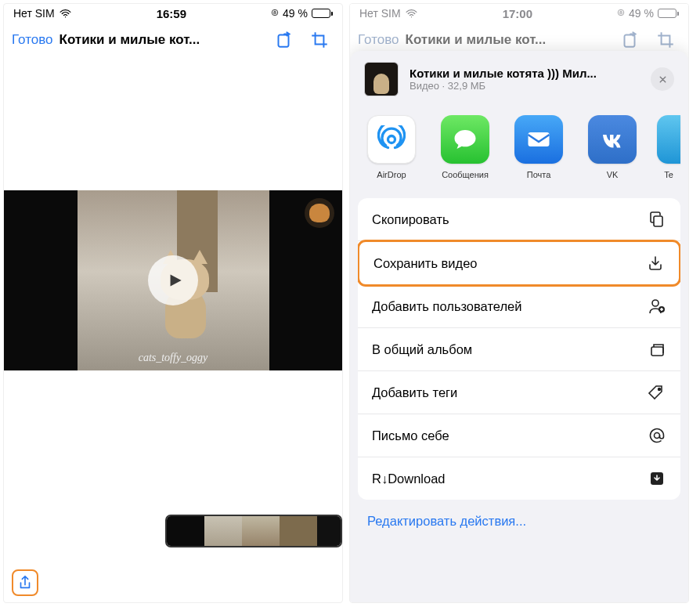 The width and height of the screenshot is (700, 607). I want to click on airdrop-icon, so click(391, 139).